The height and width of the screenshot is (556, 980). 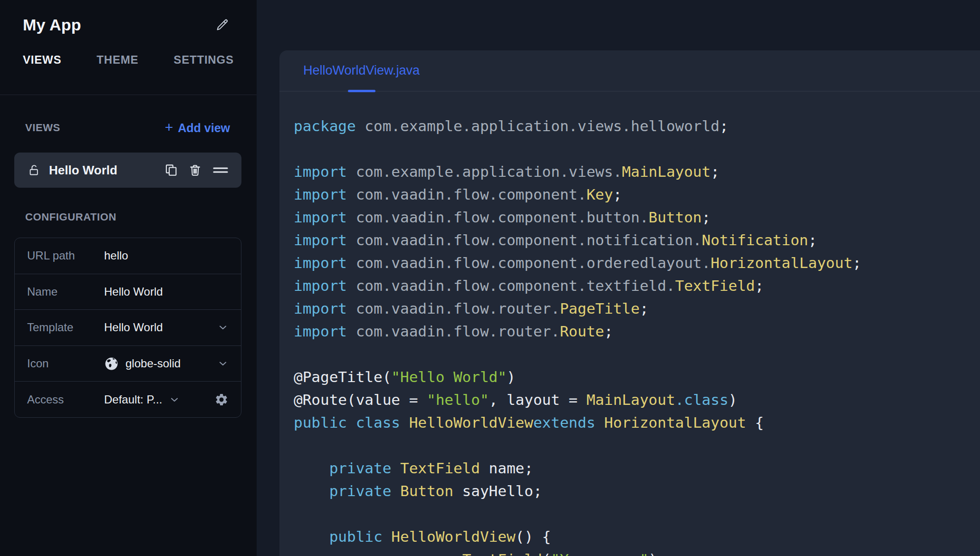 What do you see at coordinates (128, 95) in the screenshot?
I see `tabs-divider` at bounding box center [128, 95].